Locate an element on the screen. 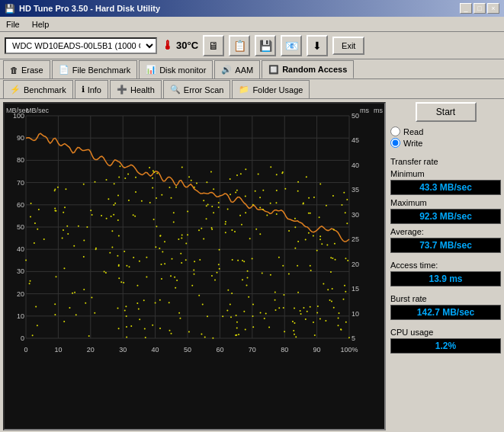 The height and width of the screenshot is (432, 504). toolbar: WDC WD10EADS-00L5B1 (1000 GB) 🌡 30°C 🖥 📋… is located at coordinates (252, 46).